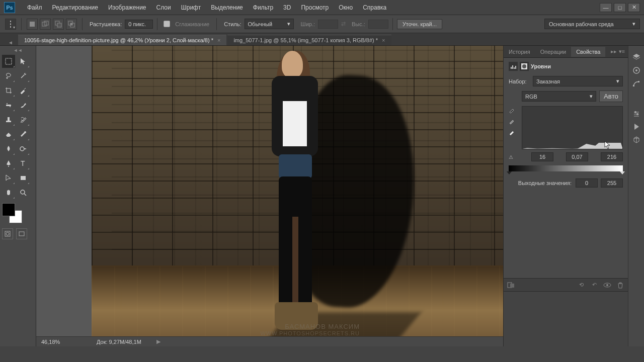 The height and width of the screenshot is (362, 644). I want to click on menu-edit: Редактирование, so click(75, 8).